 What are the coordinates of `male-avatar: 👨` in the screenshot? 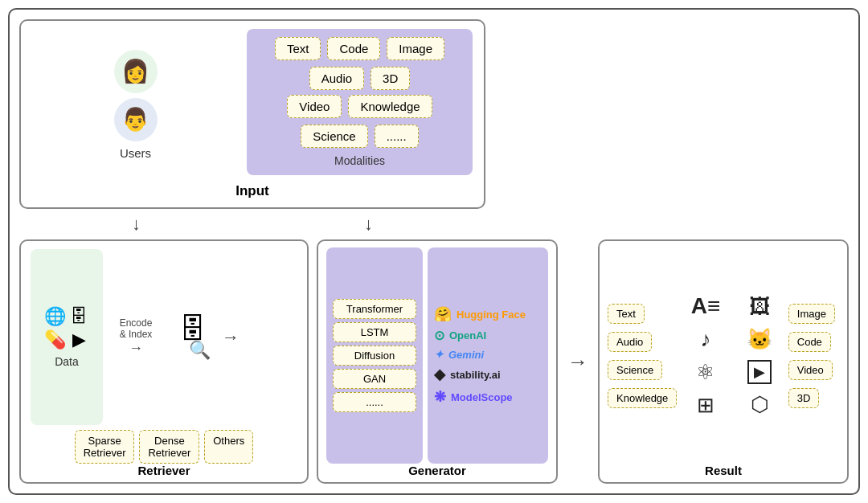 It's located at (136, 120).